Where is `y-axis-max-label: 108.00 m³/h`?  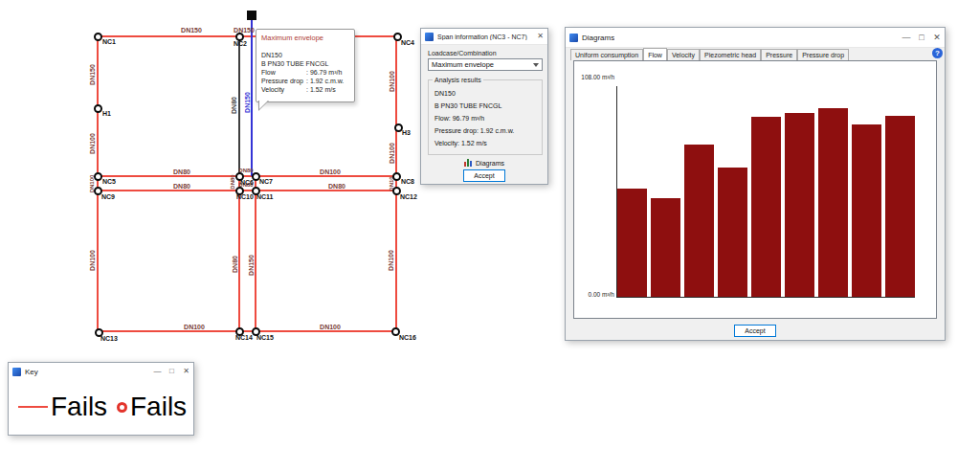
y-axis-max-label: 108.00 m³/h is located at coordinates (595, 77).